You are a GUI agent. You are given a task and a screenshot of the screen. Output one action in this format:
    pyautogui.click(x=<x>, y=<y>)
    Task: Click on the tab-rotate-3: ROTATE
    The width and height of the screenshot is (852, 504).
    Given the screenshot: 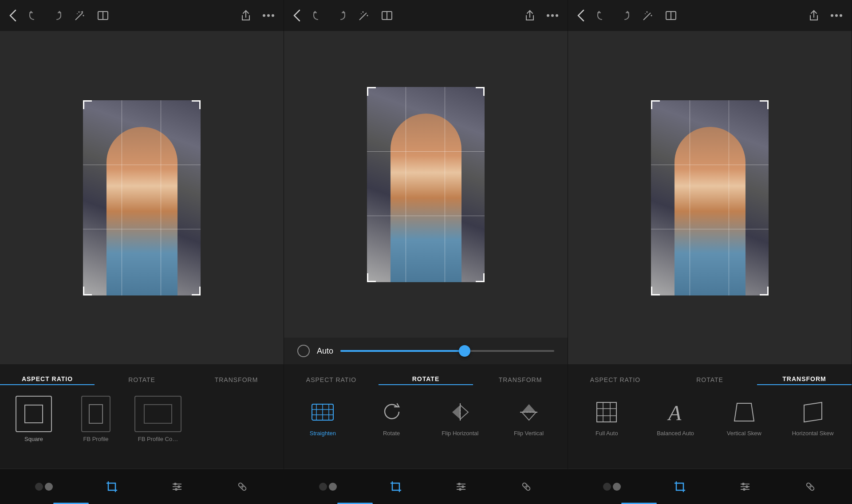 What is the action you would take?
    pyautogui.click(x=710, y=381)
    